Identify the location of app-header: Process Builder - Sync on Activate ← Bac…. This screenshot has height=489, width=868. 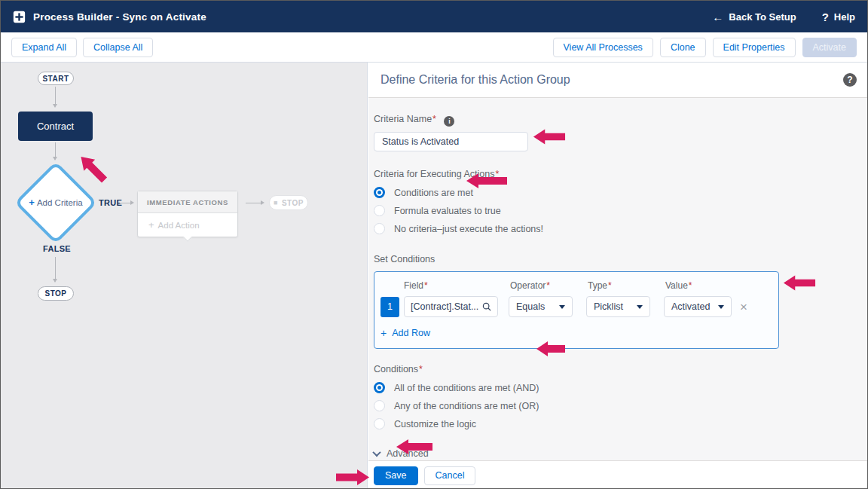
(434, 17).